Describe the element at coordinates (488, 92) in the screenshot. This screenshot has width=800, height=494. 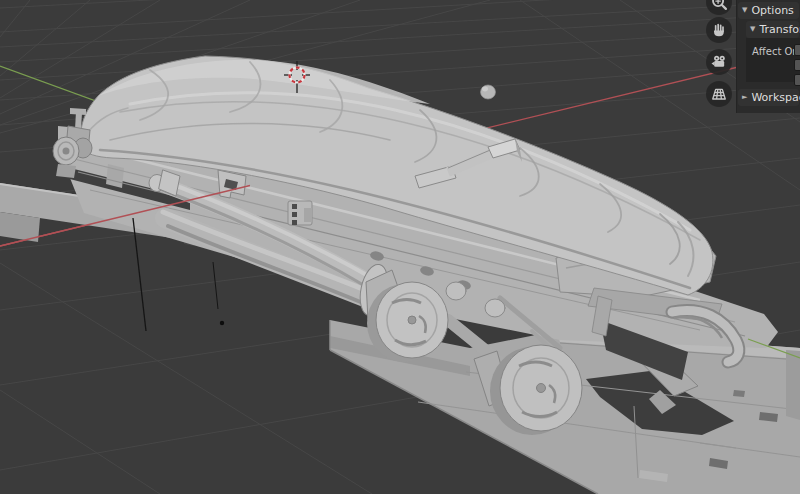
I see `sphere-object` at that location.